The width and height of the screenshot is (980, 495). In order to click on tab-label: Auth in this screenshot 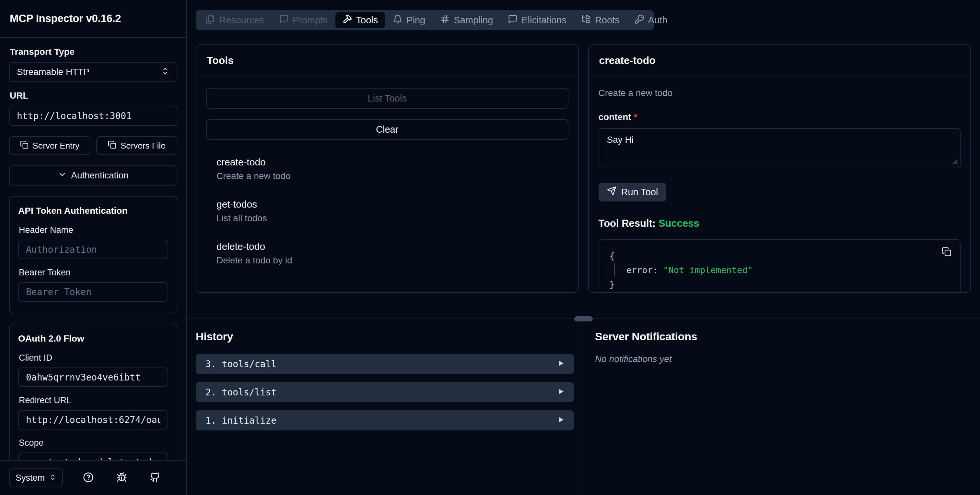, I will do `click(658, 20)`.